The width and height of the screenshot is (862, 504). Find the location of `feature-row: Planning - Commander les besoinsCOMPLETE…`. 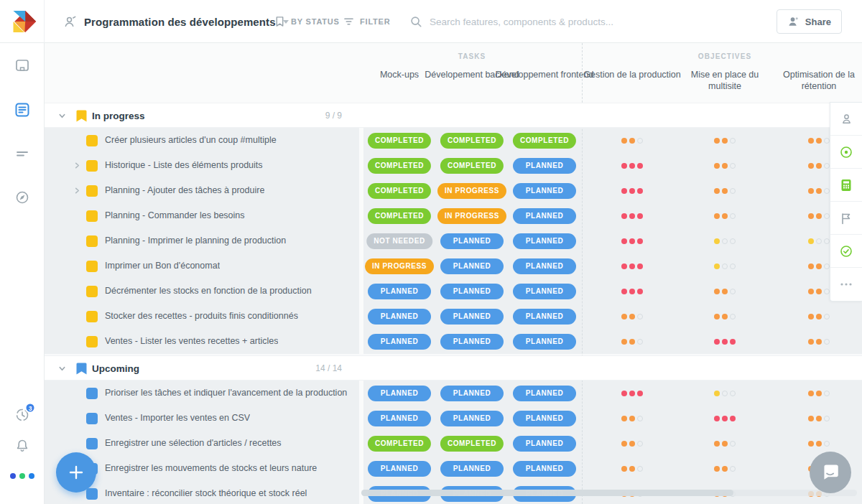

feature-row: Planning - Commander les besoinsCOMPLETE… is located at coordinates (453, 215).